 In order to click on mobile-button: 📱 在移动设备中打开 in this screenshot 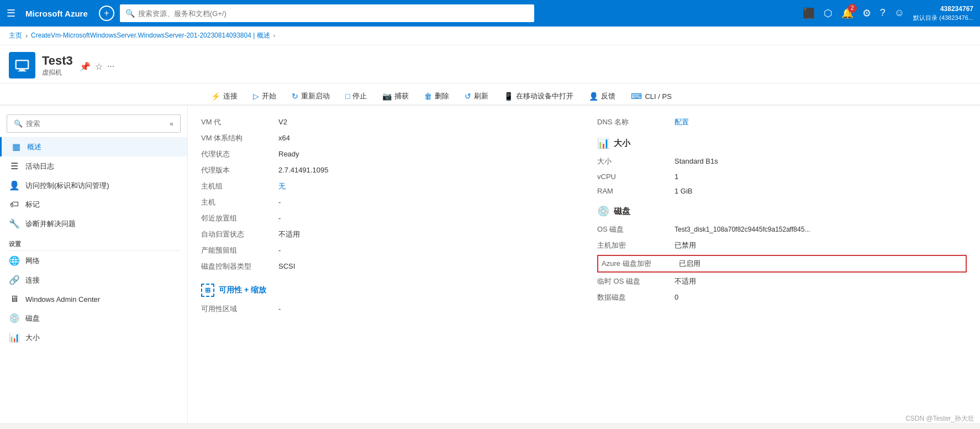, I will do `click(539, 96)`.